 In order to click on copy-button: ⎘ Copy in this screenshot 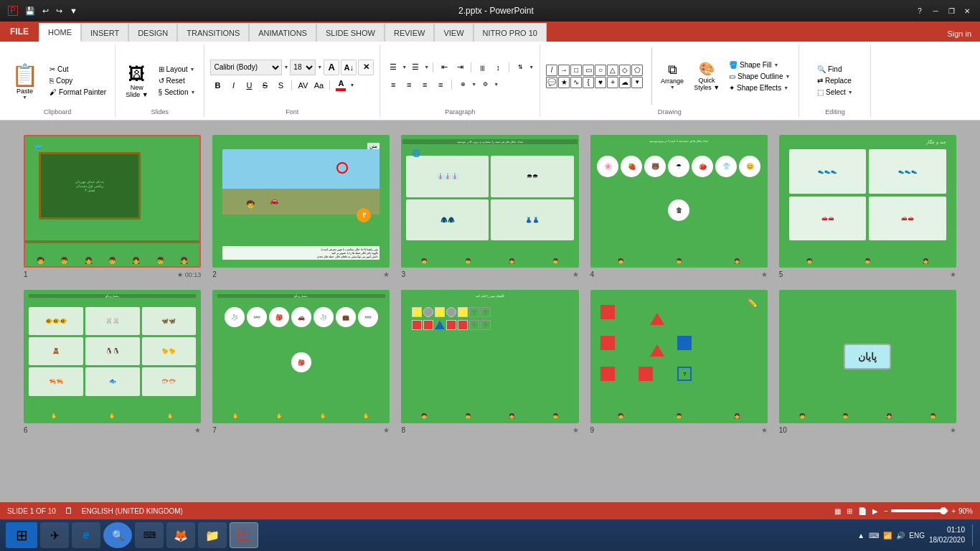, I will do `click(77, 80)`.